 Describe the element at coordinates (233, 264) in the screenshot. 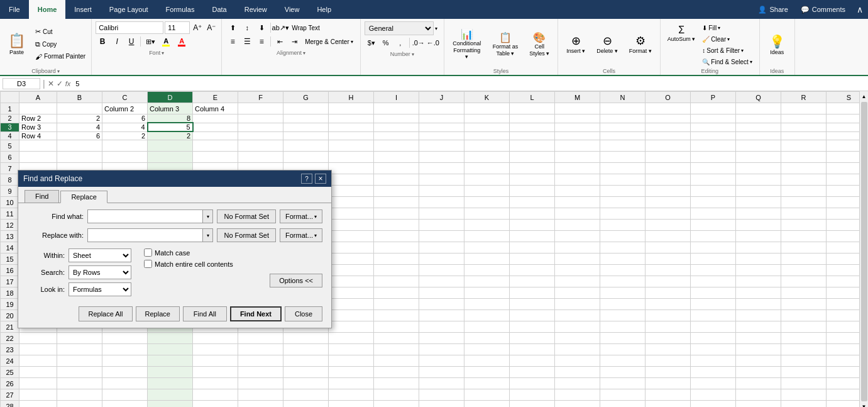

I see `match-entire-checkbox-label: Match entire cell contents` at that location.